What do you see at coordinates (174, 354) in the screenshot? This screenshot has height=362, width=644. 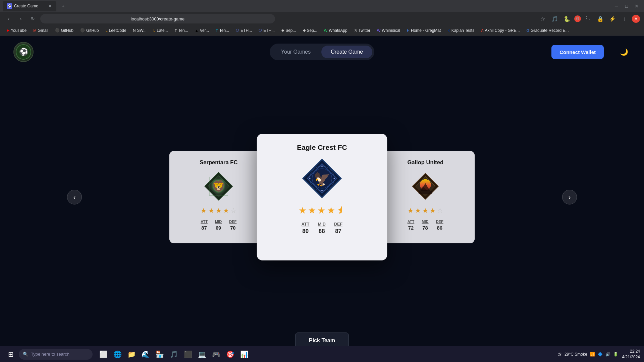 I see `taskbar-app-spotify: 🎵` at bounding box center [174, 354].